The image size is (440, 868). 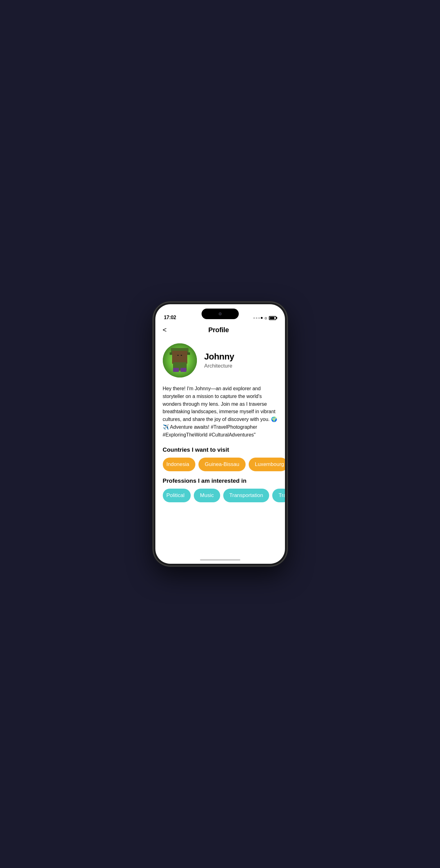 I want to click on tag-luxembourg: Luxembourg, so click(x=267, y=464).